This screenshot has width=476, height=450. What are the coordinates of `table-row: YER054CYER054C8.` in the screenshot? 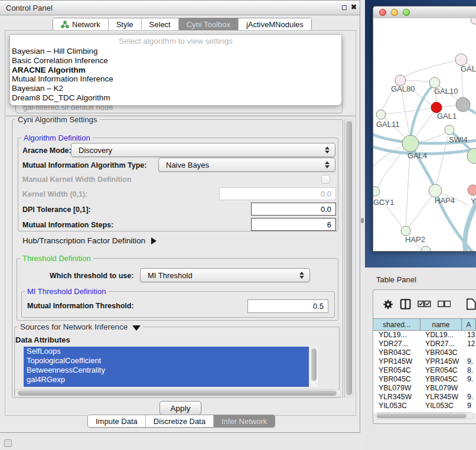 It's located at (425, 371).